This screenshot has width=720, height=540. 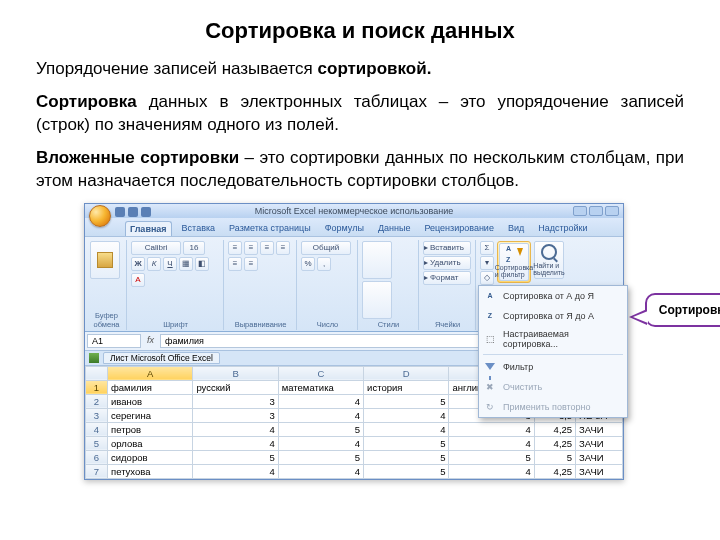 I want to click on col-header: B, so click(x=236, y=373).